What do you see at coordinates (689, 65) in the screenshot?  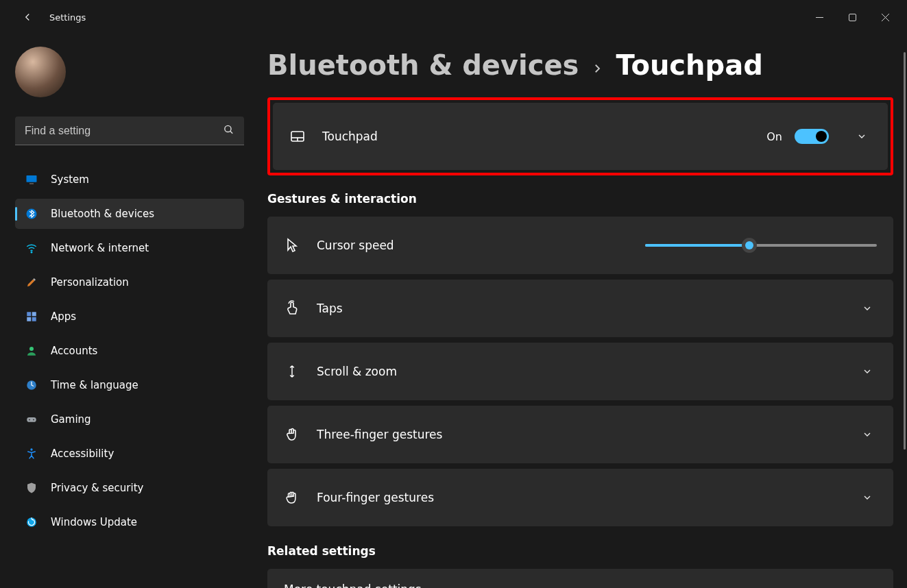 I see `page-title: Touchpad` at bounding box center [689, 65].